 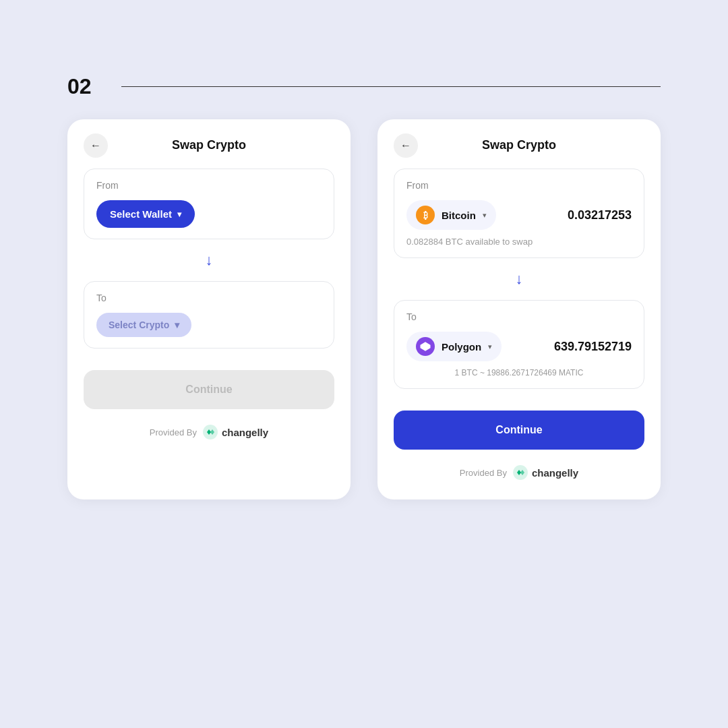 What do you see at coordinates (519, 241) in the screenshot?
I see `bitcoin-available: 0.082884 BTC available to swap` at bounding box center [519, 241].